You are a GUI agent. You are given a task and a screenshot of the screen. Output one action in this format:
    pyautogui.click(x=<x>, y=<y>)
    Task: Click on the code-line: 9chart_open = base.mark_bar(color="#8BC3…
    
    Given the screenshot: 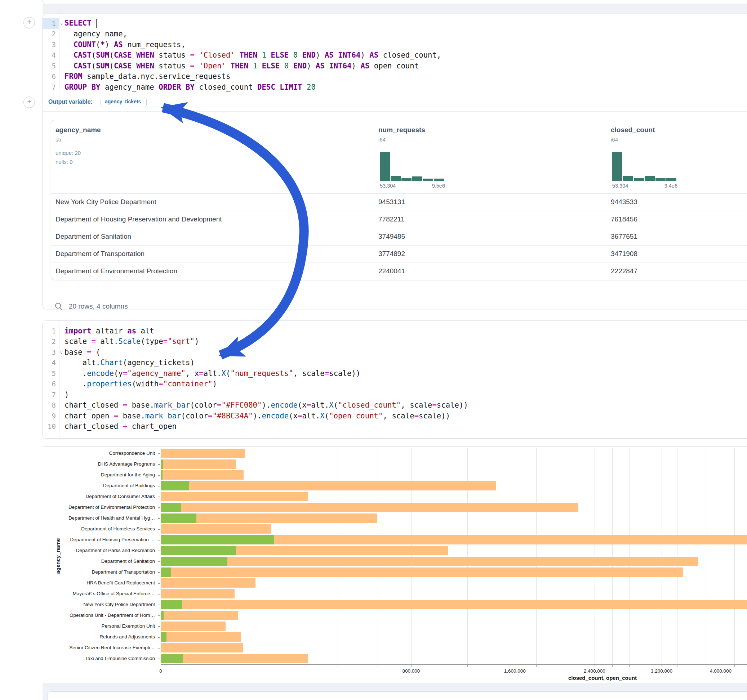 What is the action you would take?
    pyautogui.click(x=395, y=416)
    